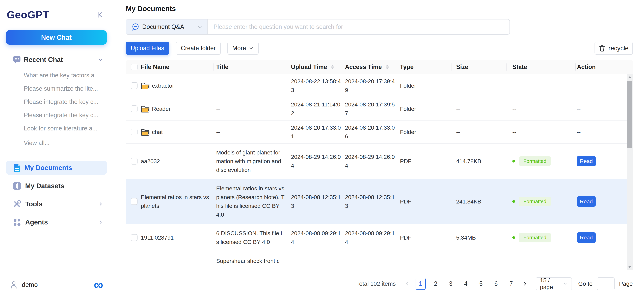 This screenshot has width=644, height=299. I want to click on sidebar-collapse-icon, so click(100, 15).